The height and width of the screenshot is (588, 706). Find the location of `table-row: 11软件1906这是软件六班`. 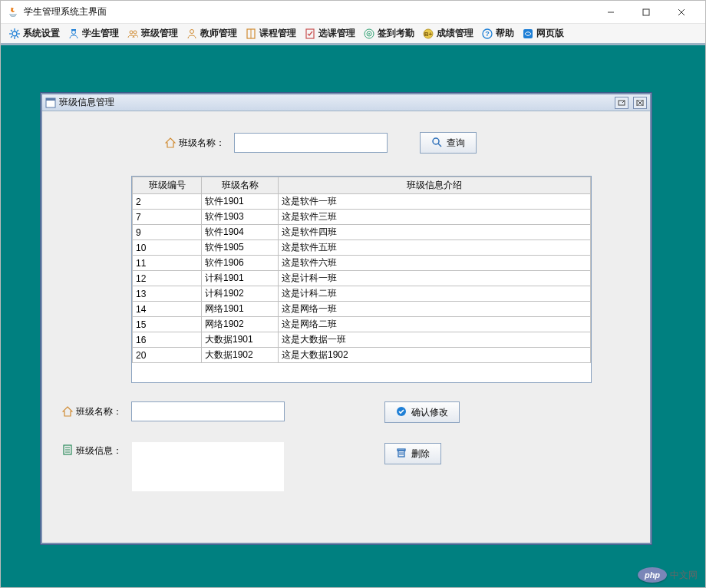

table-row: 11软件1906这是软件六班 is located at coordinates (362, 263).